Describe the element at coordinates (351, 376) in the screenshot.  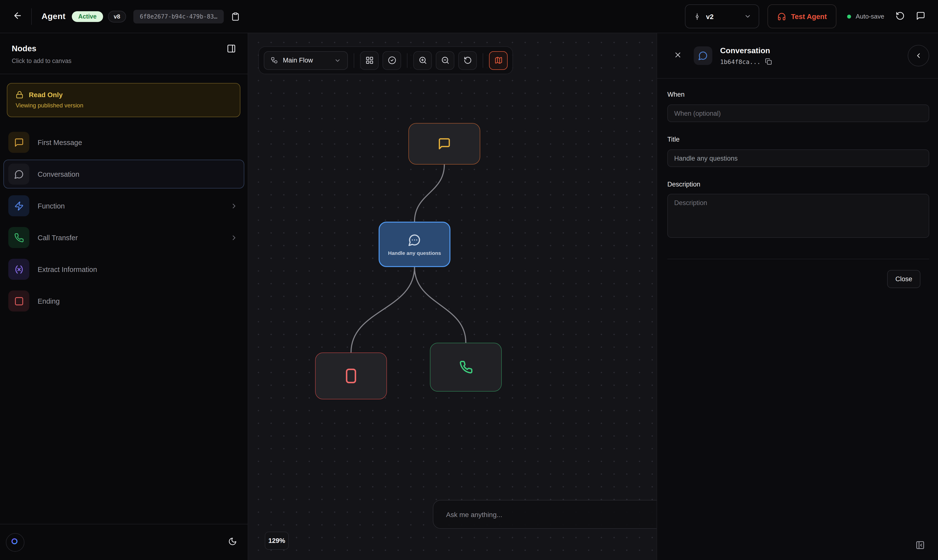
I see `node-ending` at that location.